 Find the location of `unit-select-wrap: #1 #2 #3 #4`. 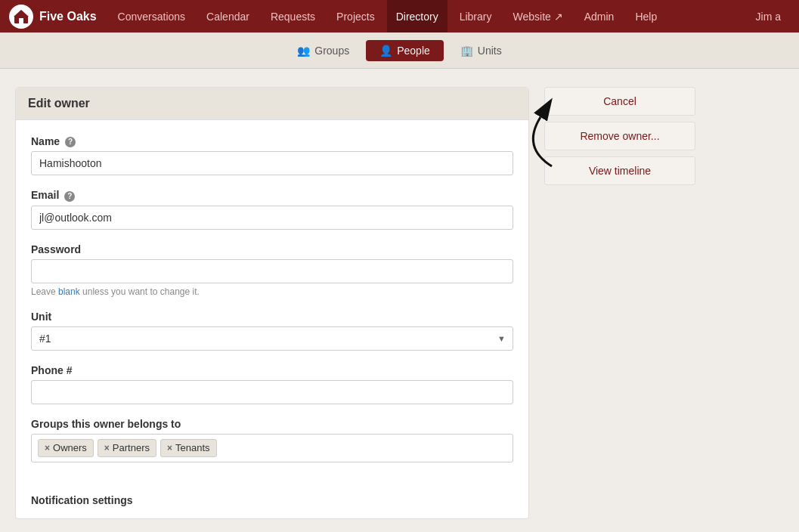

unit-select-wrap: #1 #2 #3 #4 is located at coordinates (272, 339).